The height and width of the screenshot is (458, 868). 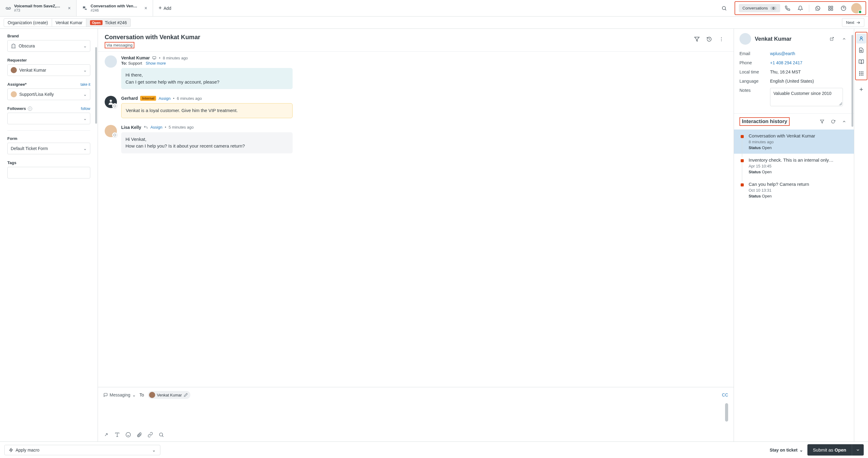 What do you see at coordinates (861, 73) in the screenshot?
I see `rail-apps-icon` at bounding box center [861, 73].